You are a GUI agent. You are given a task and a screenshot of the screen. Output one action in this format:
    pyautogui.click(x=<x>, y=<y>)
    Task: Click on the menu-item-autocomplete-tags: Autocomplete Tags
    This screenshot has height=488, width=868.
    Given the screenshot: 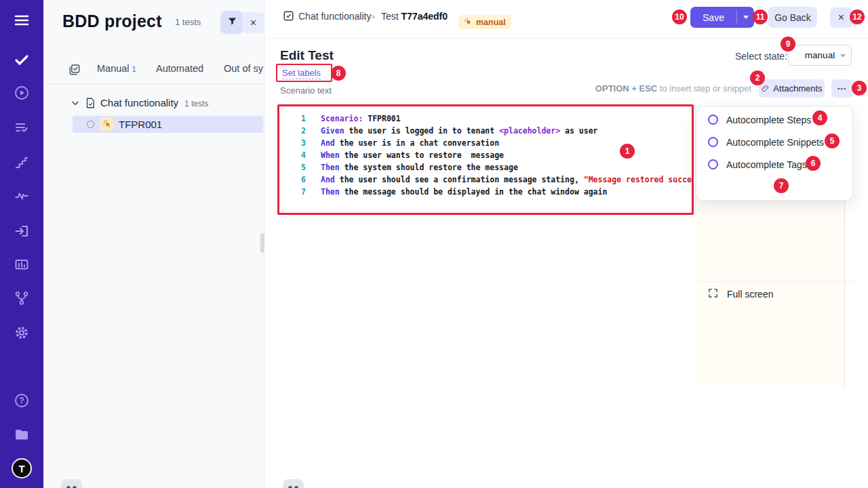 What is the action you would take?
    pyautogui.click(x=775, y=164)
    